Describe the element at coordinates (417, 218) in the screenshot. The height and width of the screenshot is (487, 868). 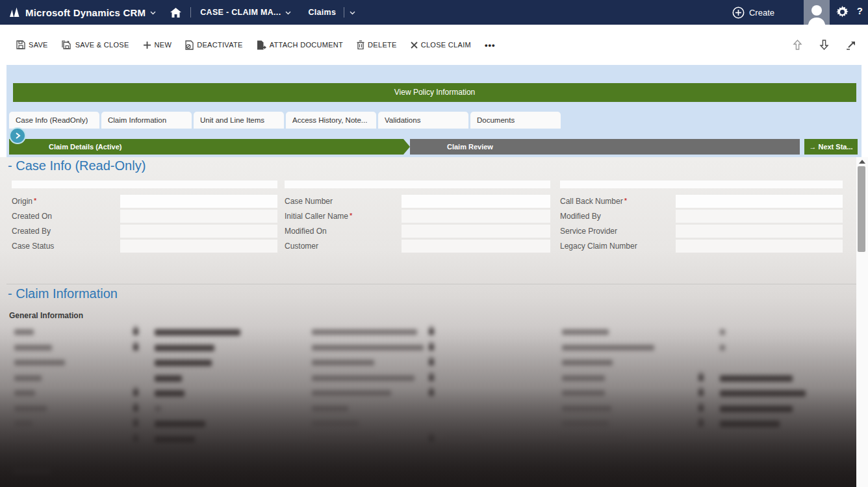
I see `field-column: Case NumberInitial Caller Name*Modified …` at that location.